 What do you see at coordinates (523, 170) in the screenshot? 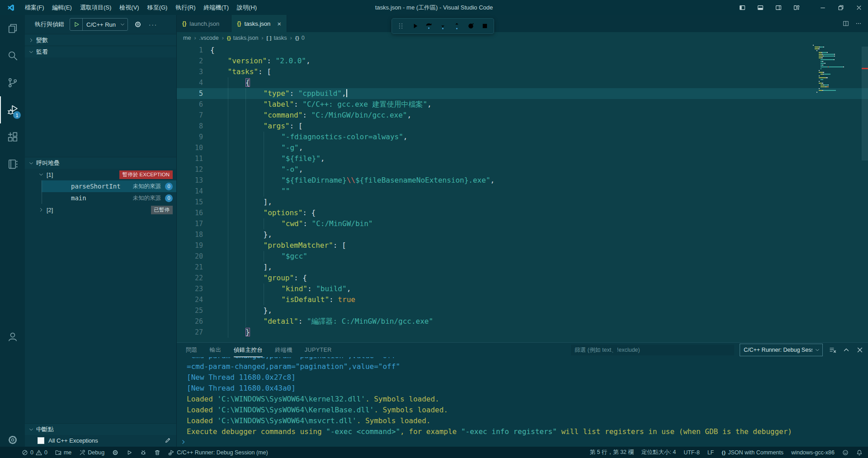
I see `code-line-12: 12"-o",` at bounding box center [523, 170].